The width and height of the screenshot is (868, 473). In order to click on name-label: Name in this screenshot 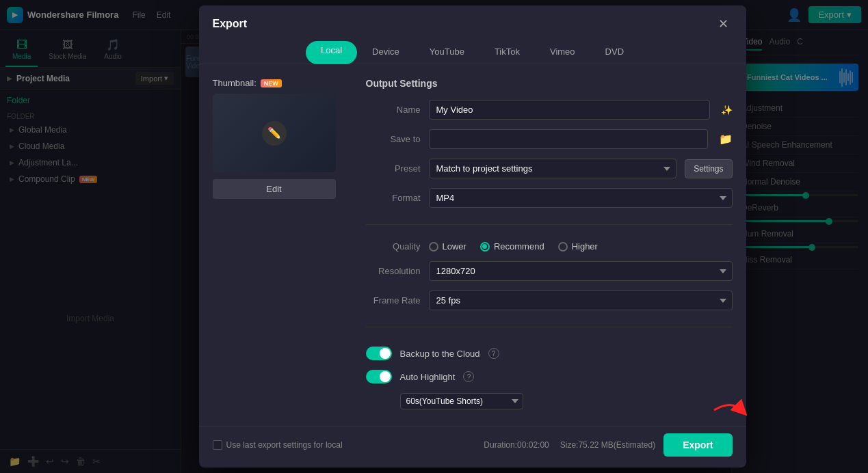, I will do `click(393, 109)`.